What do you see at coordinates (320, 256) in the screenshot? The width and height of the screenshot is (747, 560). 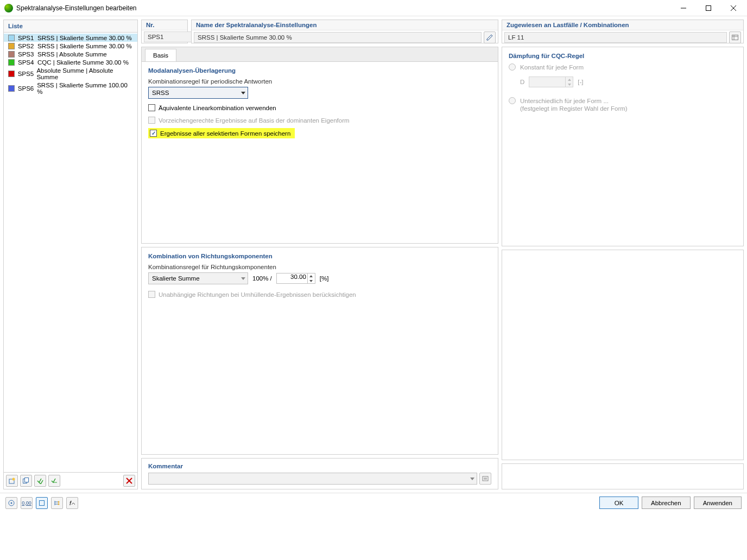 I see `direction-title: Kombination von Richtungskomponenten` at bounding box center [320, 256].